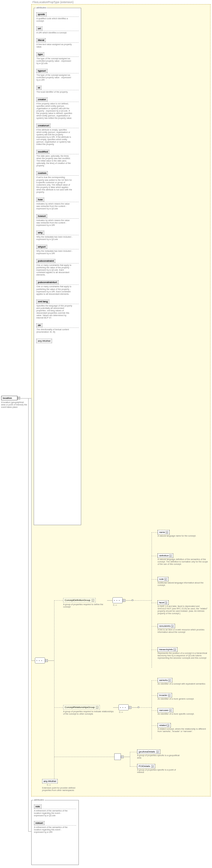 The image size is (212, 868). What do you see at coordinates (38, 807) in the screenshot?
I see `attribute-name: role` at bounding box center [38, 807].